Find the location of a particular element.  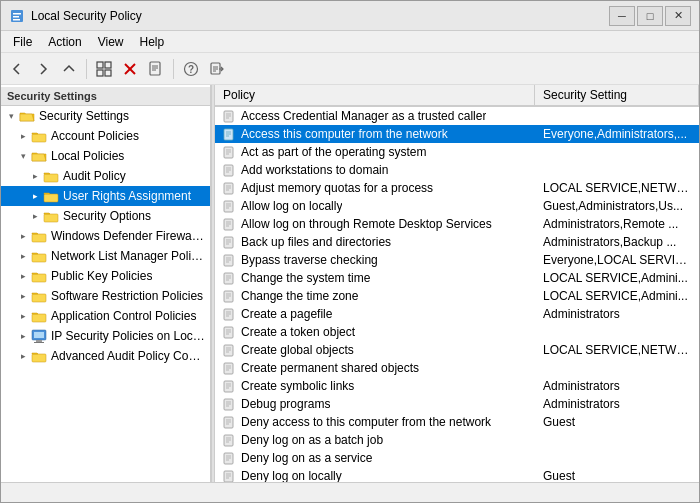

col-header-setting: Security Setting is located at coordinates (617, 95).